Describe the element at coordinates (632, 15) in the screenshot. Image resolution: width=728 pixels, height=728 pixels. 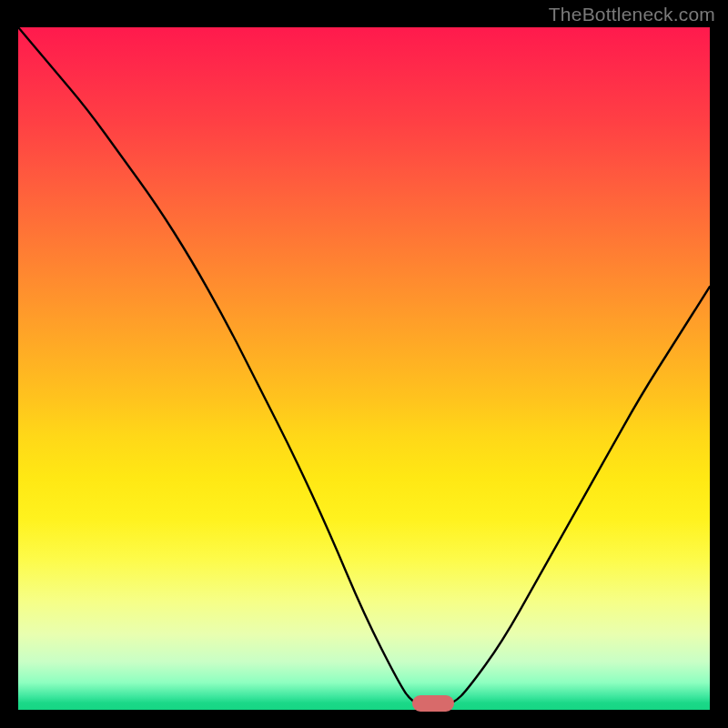
I see `watermark-label: TheBottleneck.com` at that location.